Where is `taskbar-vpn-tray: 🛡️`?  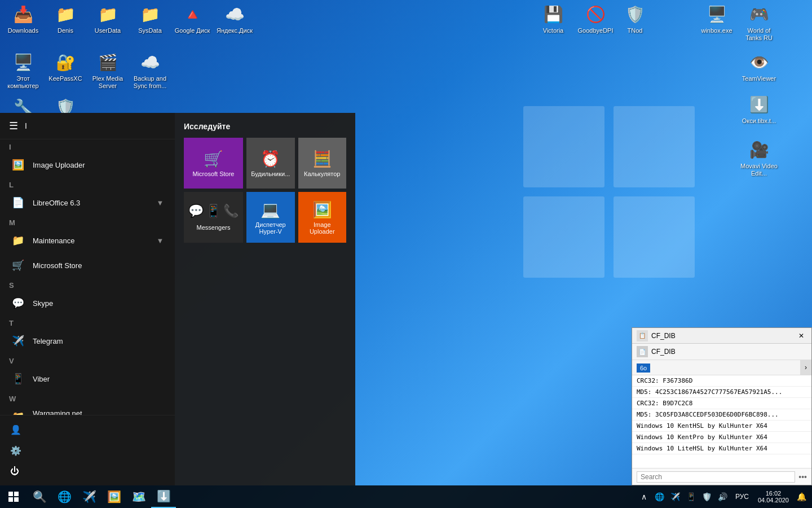 taskbar-vpn-tray: 🛡️ is located at coordinates (707, 497).